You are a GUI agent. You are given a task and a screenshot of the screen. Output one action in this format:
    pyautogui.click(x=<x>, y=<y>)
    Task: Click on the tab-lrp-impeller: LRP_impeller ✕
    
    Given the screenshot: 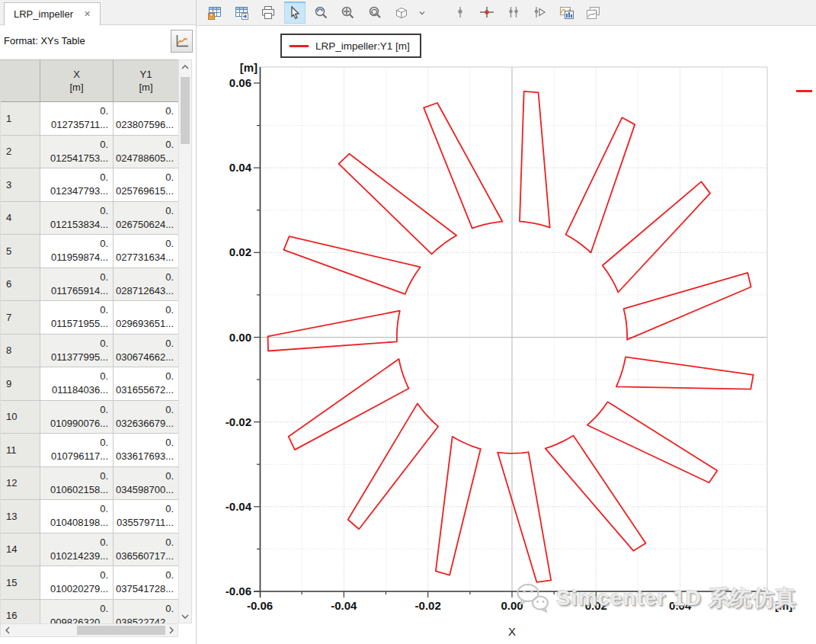 What is the action you would take?
    pyautogui.click(x=52, y=14)
    